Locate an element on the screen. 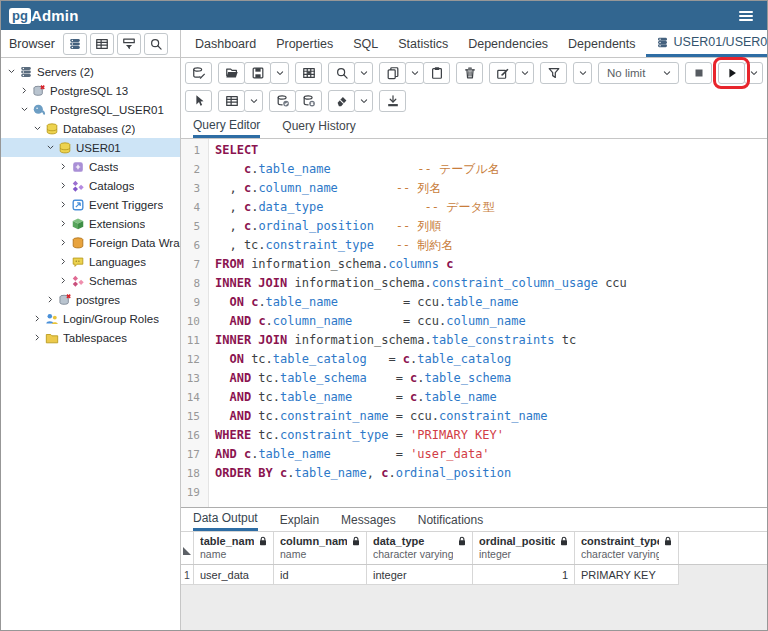 The height and width of the screenshot is (631, 768). tree-item-databases: Databases (2) is located at coordinates (90, 128).